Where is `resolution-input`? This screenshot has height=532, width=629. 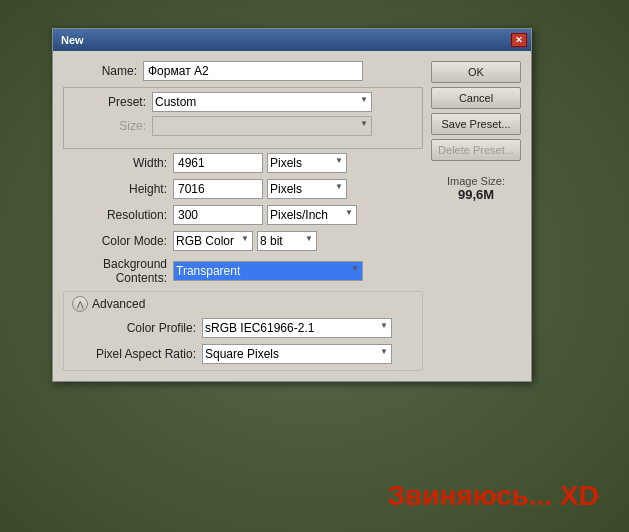 resolution-input is located at coordinates (218, 215).